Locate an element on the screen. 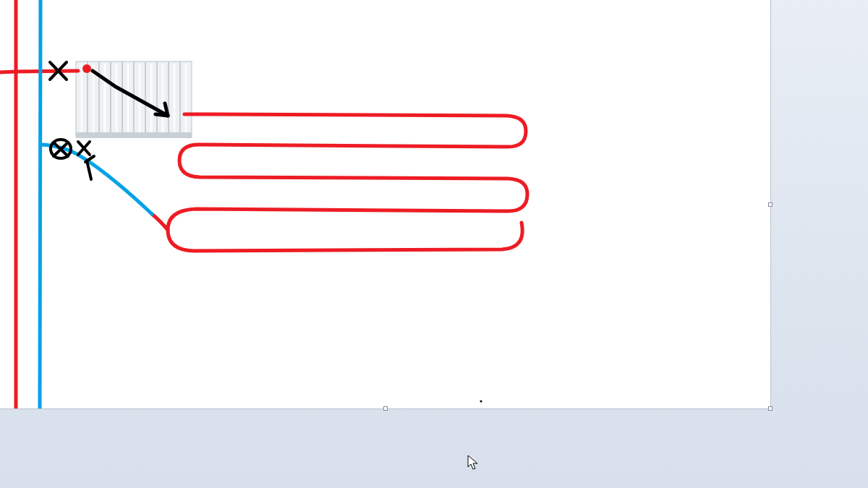 This screenshot has width=868, height=488. stray-dot is located at coordinates (480, 401).